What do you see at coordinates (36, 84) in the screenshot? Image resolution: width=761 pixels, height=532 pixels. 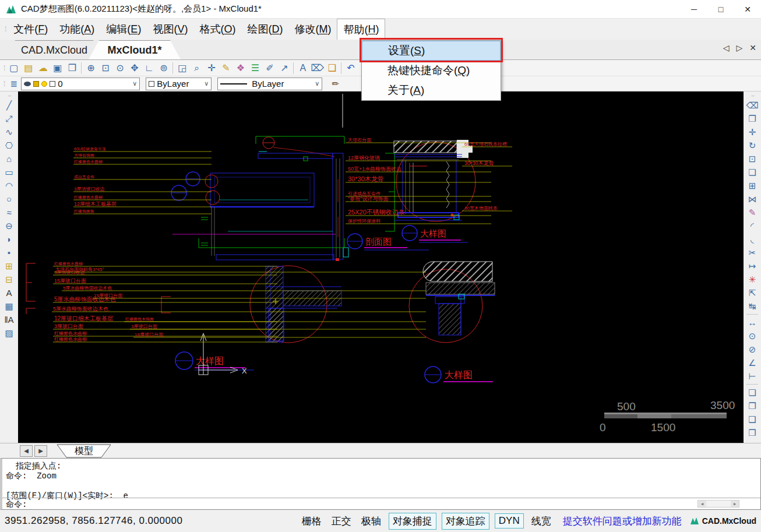 I see `layer-lock-icon` at bounding box center [36, 84].